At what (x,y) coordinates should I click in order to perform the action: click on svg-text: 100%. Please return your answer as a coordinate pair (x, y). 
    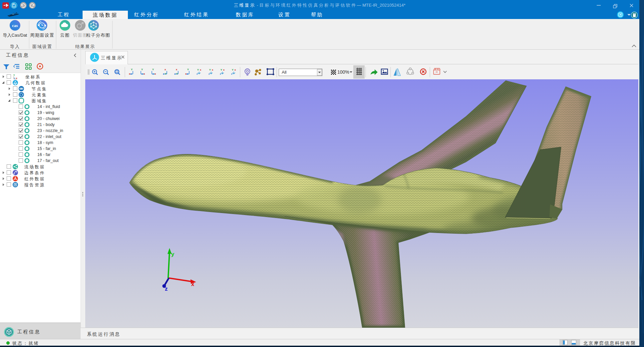
    Looking at the image, I should click on (343, 72).